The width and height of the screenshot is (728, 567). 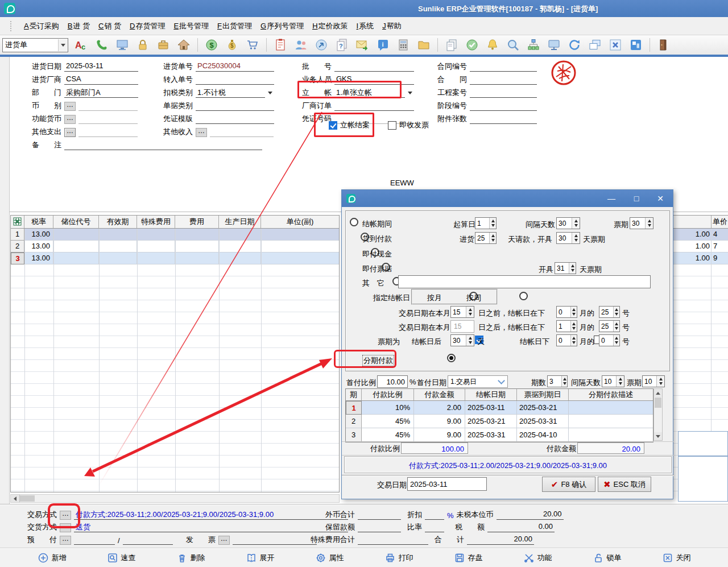 I want to click on remark-input, so click(x=163, y=145).